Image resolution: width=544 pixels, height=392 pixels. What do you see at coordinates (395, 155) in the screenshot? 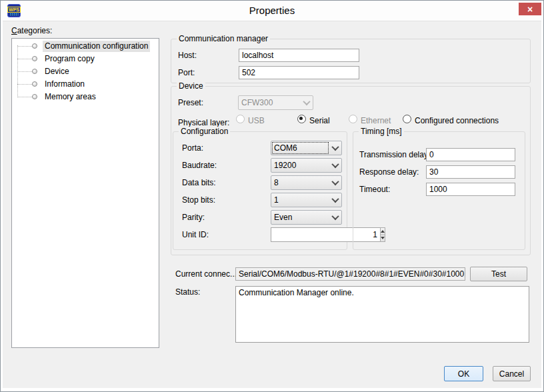
I see `transmission-delay-label: Transmission delay:` at bounding box center [395, 155].